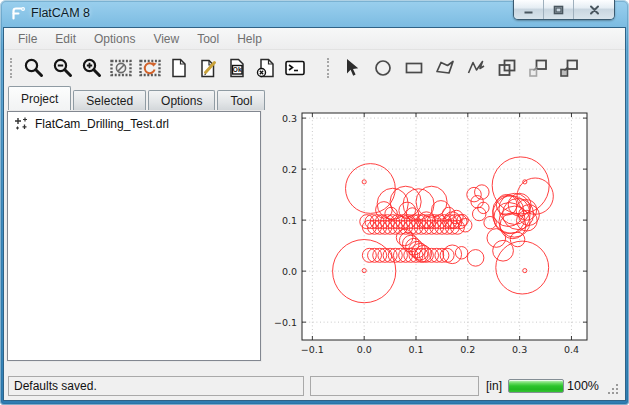 The width and height of the screenshot is (629, 405). What do you see at coordinates (156, 386) in the screenshot?
I see `status-message-panel: Defaults saved.` at bounding box center [156, 386].